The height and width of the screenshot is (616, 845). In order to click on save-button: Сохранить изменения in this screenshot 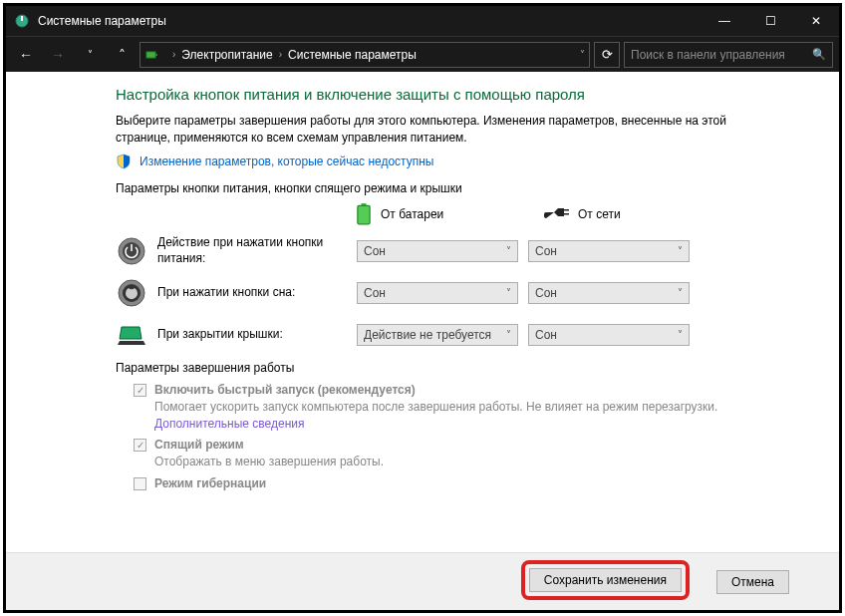, I will do `click(606, 580)`.